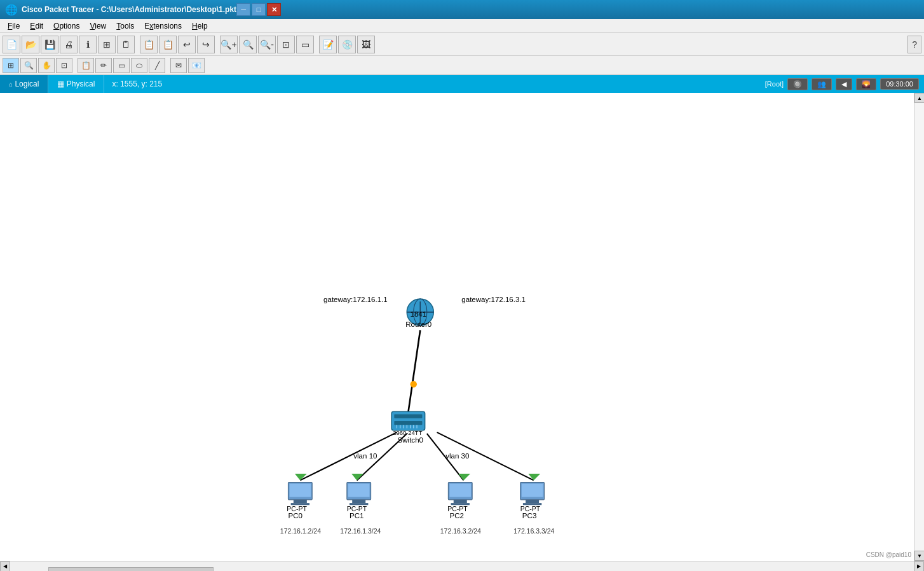 This screenshot has width=924, height=571. What do you see at coordinates (29, 65) in the screenshot?
I see `search-tool: 🔍` at bounding box center [29, 65].